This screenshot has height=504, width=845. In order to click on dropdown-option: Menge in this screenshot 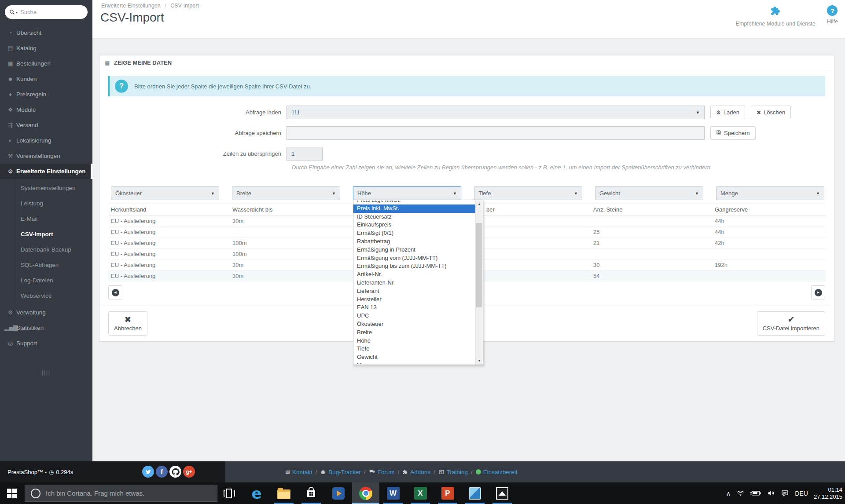, I will do `click(415, 363)`.